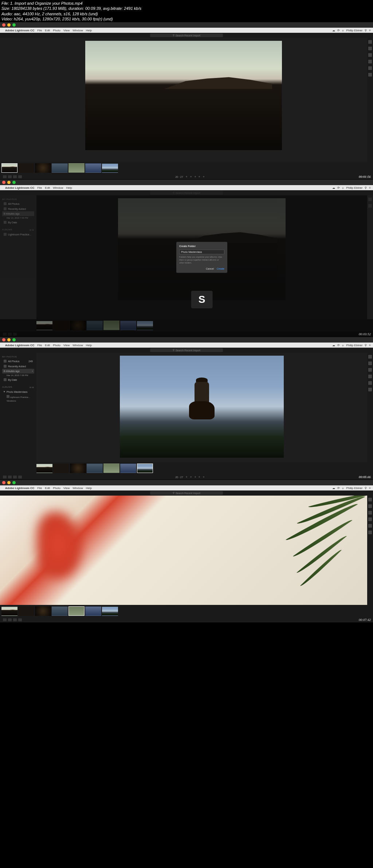  What do you see at coordinates (370, 68) in the screenshot?
I see `gradient-tool-icon` at bounding box center [370, 68].